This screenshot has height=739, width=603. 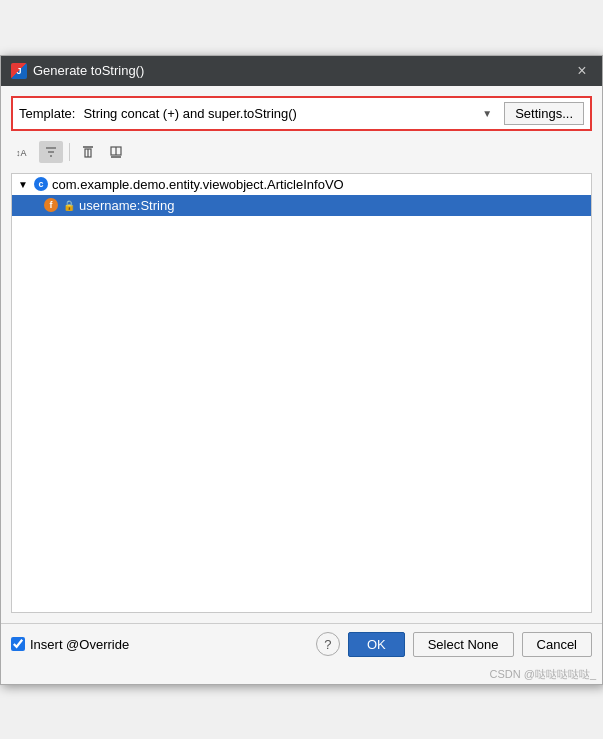 What do you see at coordinates (23, 152) in the screenshot?
I see `sort-alpha-button: ↕A` at bounding box center [23, 152].